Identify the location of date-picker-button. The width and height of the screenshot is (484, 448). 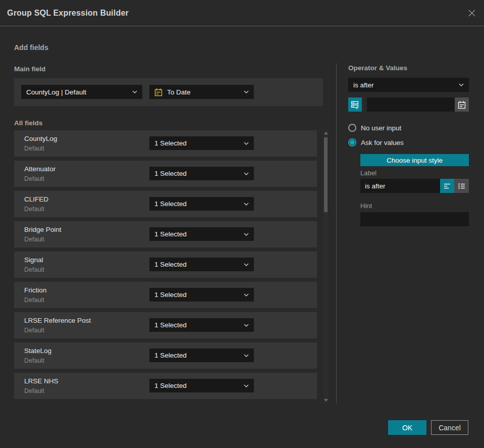
(462, 105).